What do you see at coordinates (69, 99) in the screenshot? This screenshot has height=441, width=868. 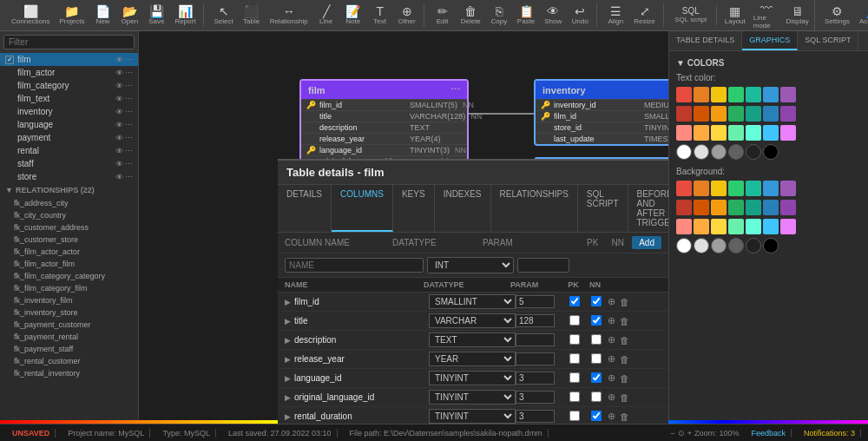 I see `sidebar-item-film-text: film_text 👁⋯` at bounding box center [69, 99].